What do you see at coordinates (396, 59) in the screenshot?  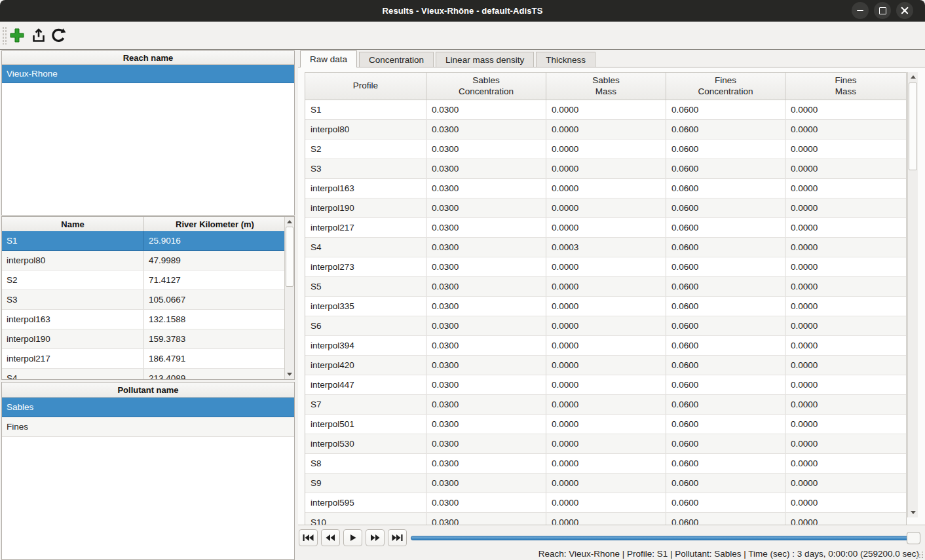 I see `tab-concentration: Concentration` at bounding box center [396, 59].